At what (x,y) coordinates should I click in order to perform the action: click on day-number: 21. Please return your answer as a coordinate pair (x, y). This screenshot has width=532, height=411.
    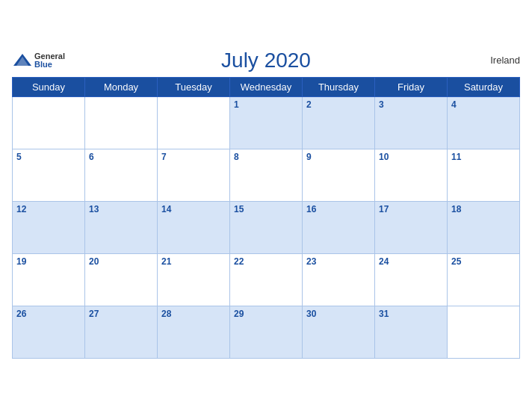
    Looking at the image, I should click on (166, 262).